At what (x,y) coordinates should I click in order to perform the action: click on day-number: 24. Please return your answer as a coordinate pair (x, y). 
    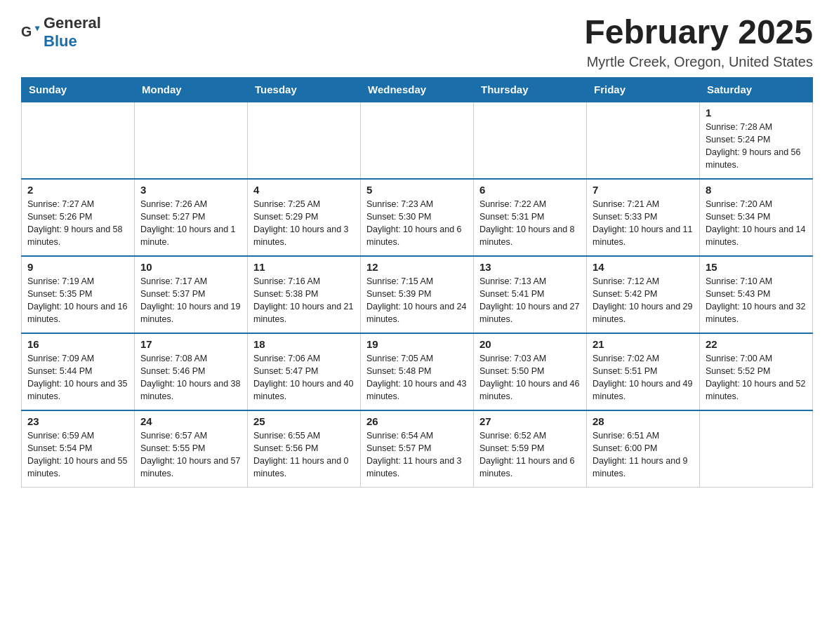
    Looking at the image, I should click on (191, 421).